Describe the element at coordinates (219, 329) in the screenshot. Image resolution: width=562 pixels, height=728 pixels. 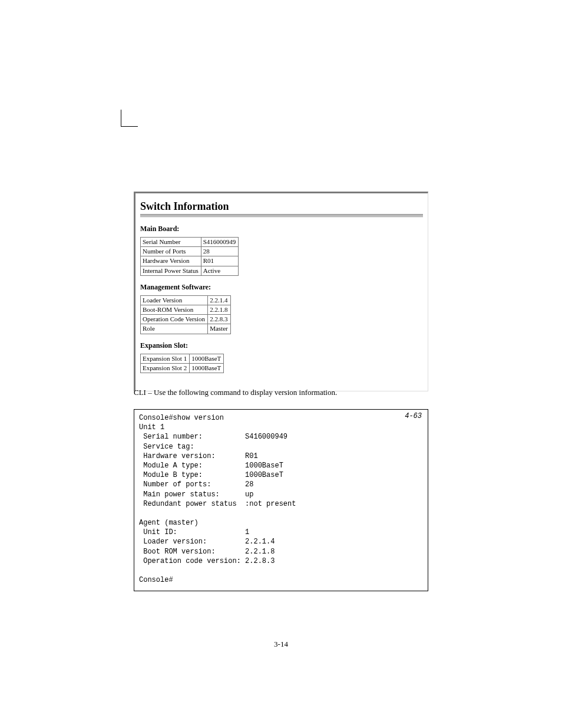
I see `row-value: Master` at that location.